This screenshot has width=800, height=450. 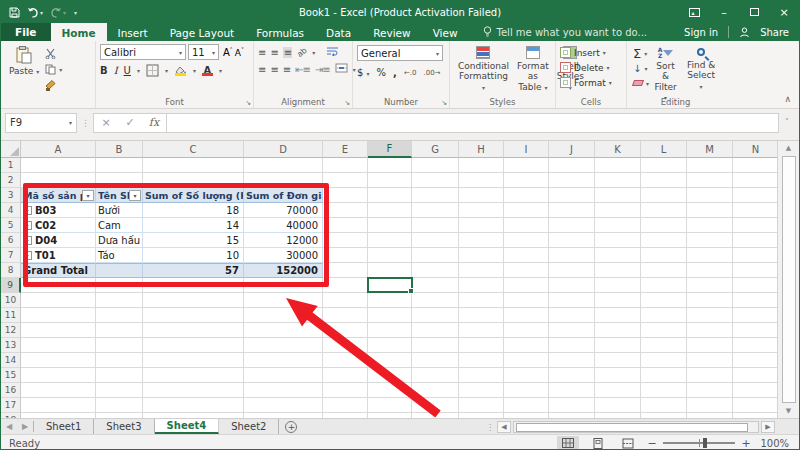 What do you see at coordinates (618, 240) in the screenshot?
I see `cell-K6` at bounding box center [618, 240].